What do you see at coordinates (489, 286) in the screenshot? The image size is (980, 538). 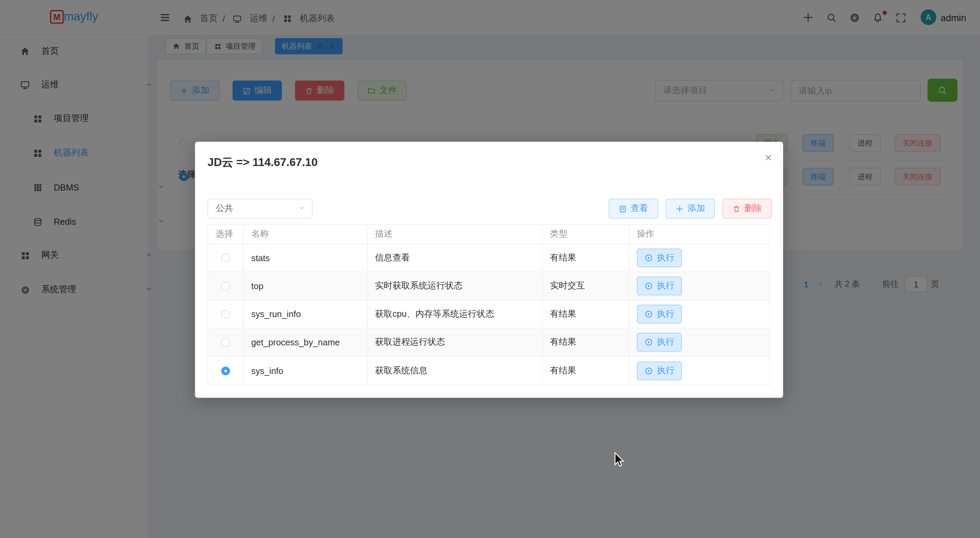 I see `script-row: top 实时获取系统运行状态 实时交互 执行` at bounding box center [489, 286].